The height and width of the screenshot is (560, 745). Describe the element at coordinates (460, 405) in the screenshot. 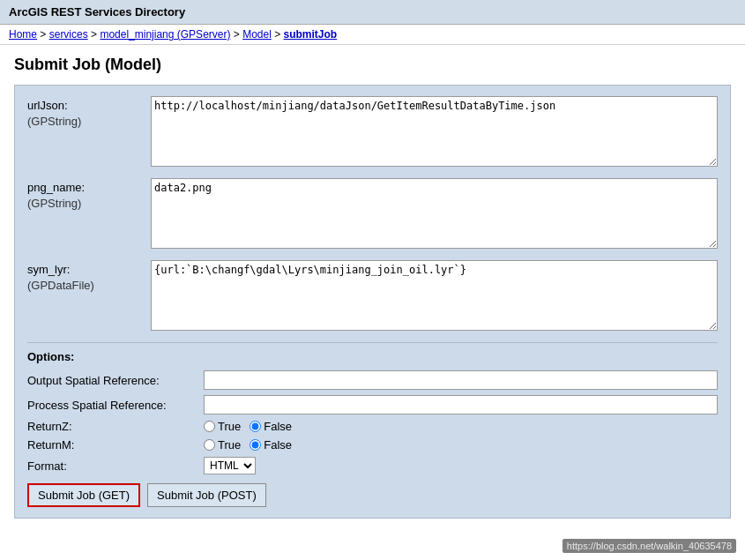

I see `control-process-spatial-ref` at that location.